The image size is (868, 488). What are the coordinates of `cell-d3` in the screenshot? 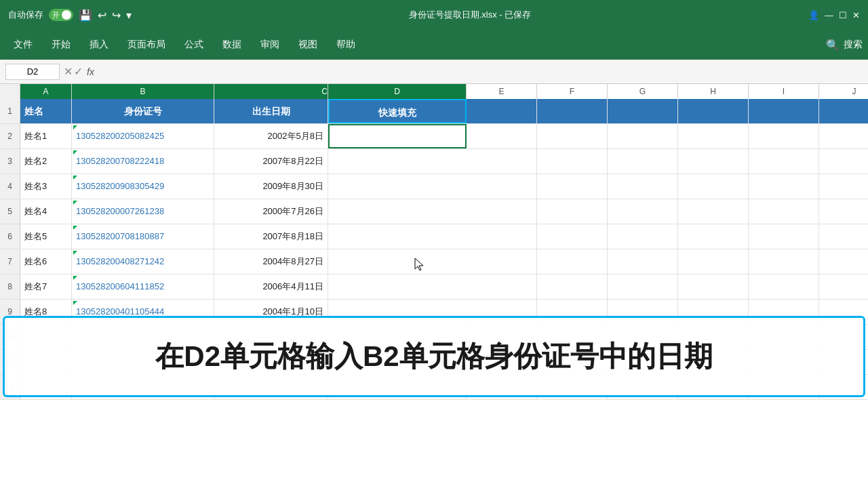 It's located at (397, 161).